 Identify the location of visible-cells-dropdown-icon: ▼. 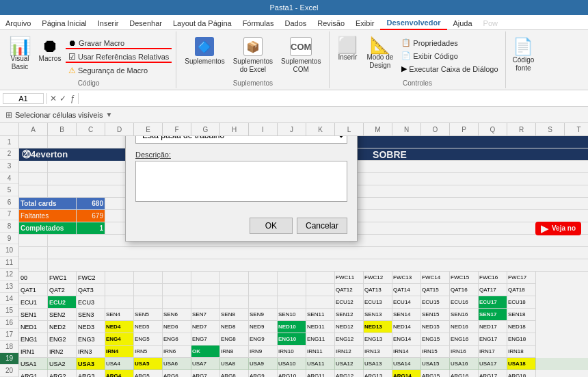
(109, 115).